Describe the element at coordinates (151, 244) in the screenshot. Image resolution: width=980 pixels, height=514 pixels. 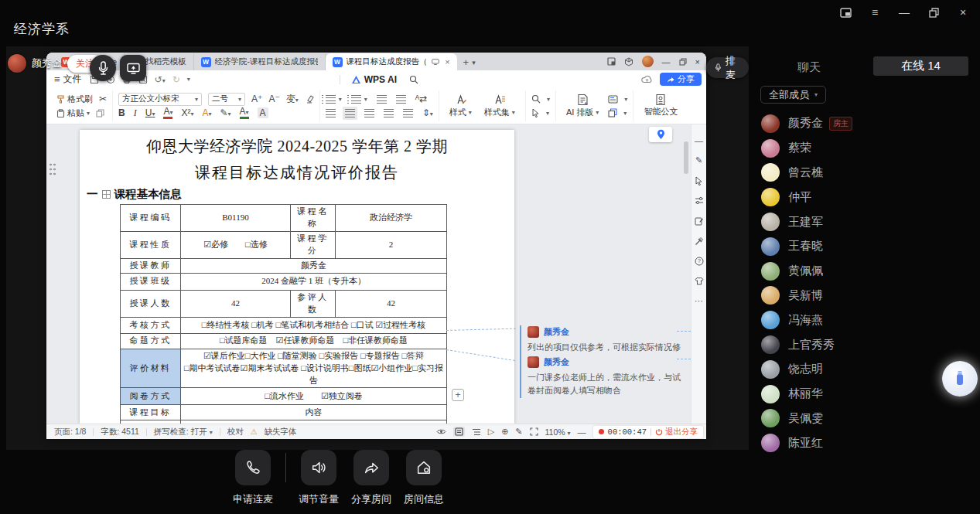
I see `cell-label: 课程性质` at that location.